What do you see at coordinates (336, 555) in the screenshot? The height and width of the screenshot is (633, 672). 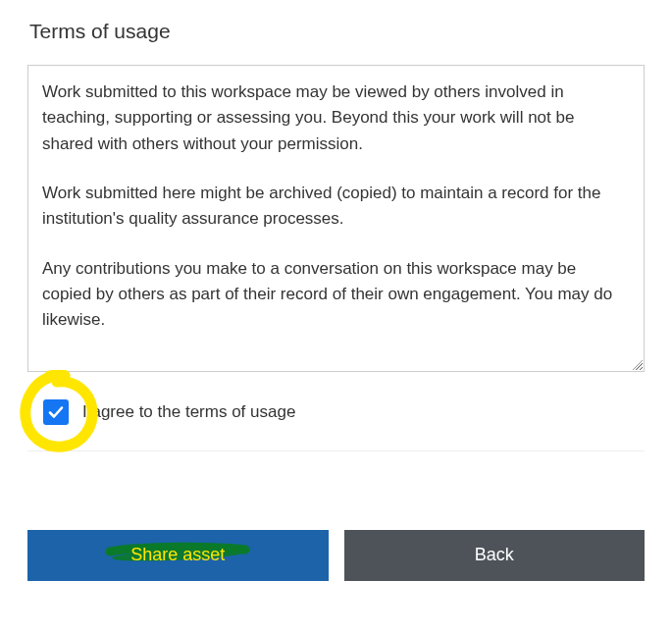 I see `button-row: Share asset Back` at bounding box center [336, 555].